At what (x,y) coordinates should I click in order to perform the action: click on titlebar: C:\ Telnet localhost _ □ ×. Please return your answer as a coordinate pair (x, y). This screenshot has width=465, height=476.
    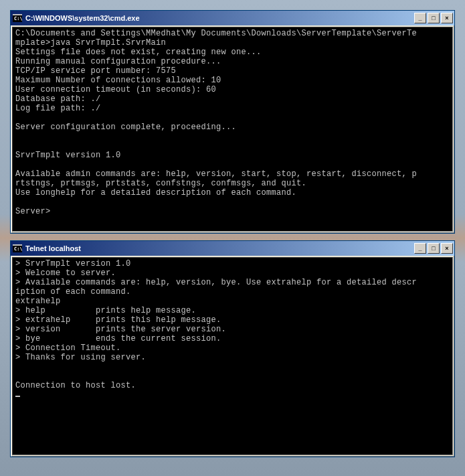
    Looking at the image, I should click on (233, 248).